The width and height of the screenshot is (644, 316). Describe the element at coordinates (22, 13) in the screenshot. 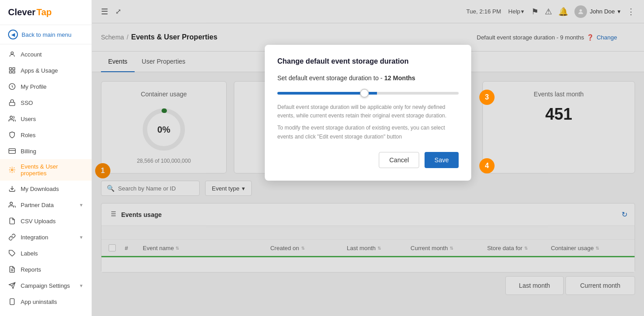

I see `logo-clever: Clever` at that location.